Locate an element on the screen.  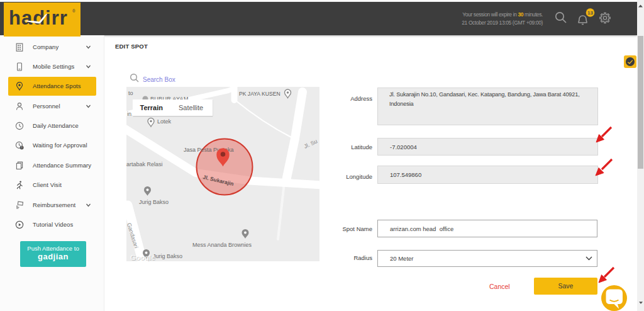
svg-text: Google is located at coordinates (143, 257).